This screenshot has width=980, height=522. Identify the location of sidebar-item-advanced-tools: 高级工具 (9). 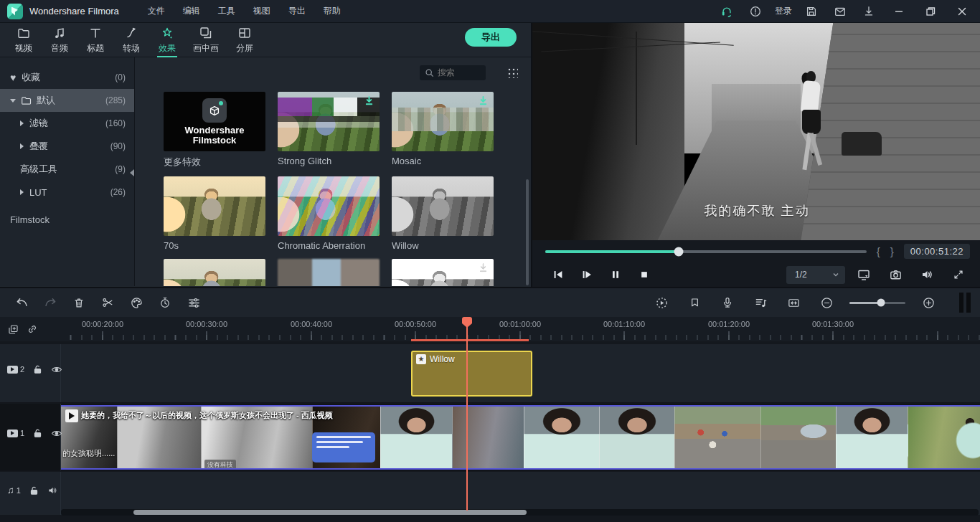
(67, 169).